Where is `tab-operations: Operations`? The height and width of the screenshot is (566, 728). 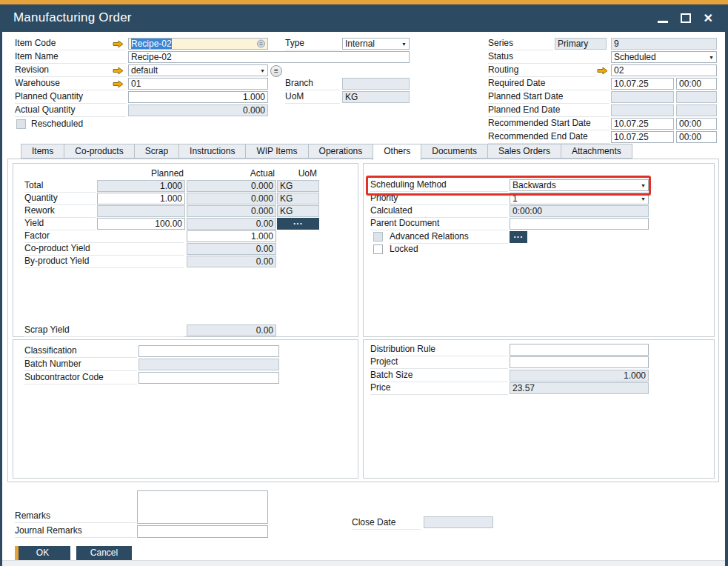
tab-operations: Operations is located at coordinates (341, 151).